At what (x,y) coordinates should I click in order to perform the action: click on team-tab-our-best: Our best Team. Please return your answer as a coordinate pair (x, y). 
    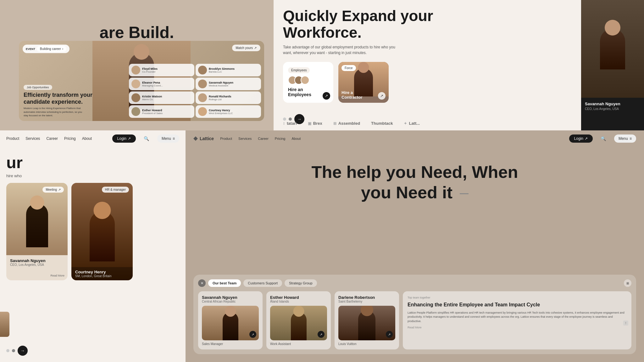
    Looking at the image, I should click on (225, 283).